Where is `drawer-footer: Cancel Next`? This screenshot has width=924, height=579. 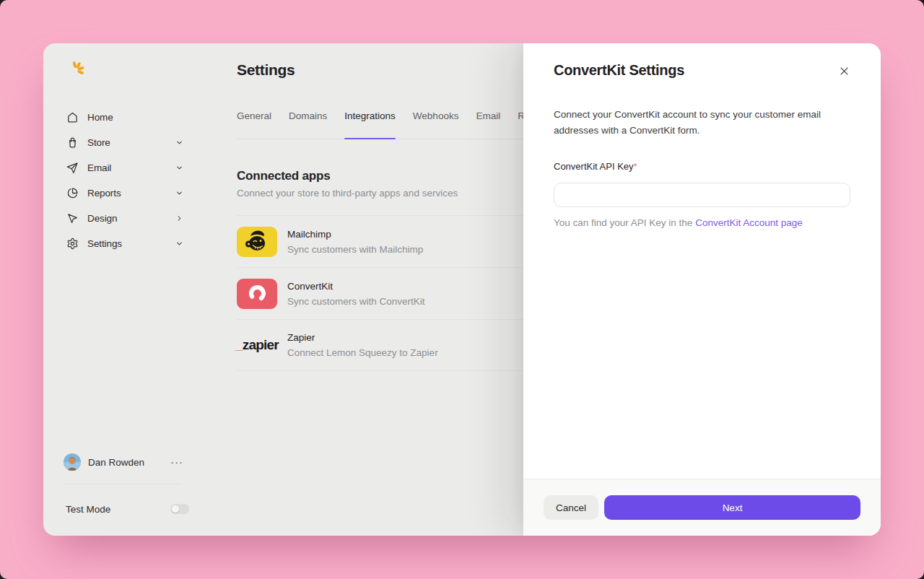 drawer-footer: Cancel Next is located at coordinates (702, 507).